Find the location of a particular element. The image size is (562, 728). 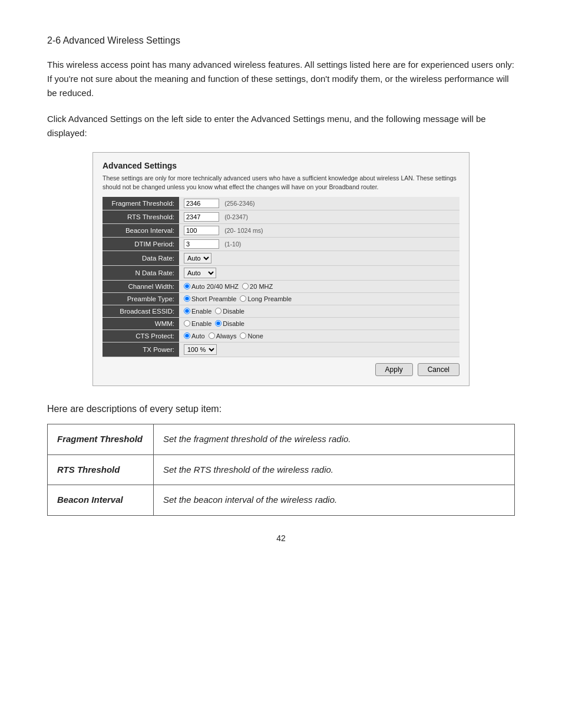

apply-button: Apply is located at coordinates (394, 370).